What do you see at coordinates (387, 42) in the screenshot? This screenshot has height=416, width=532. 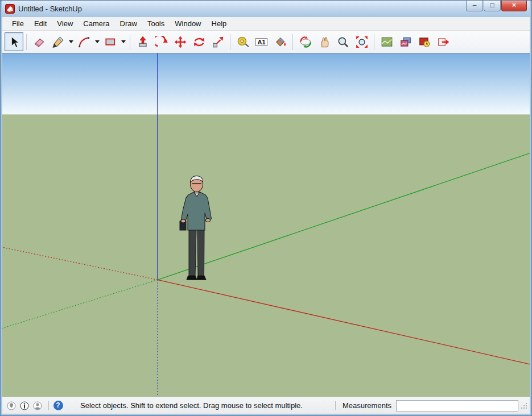 I see `add-location-button` at bounding box center [387, 42].